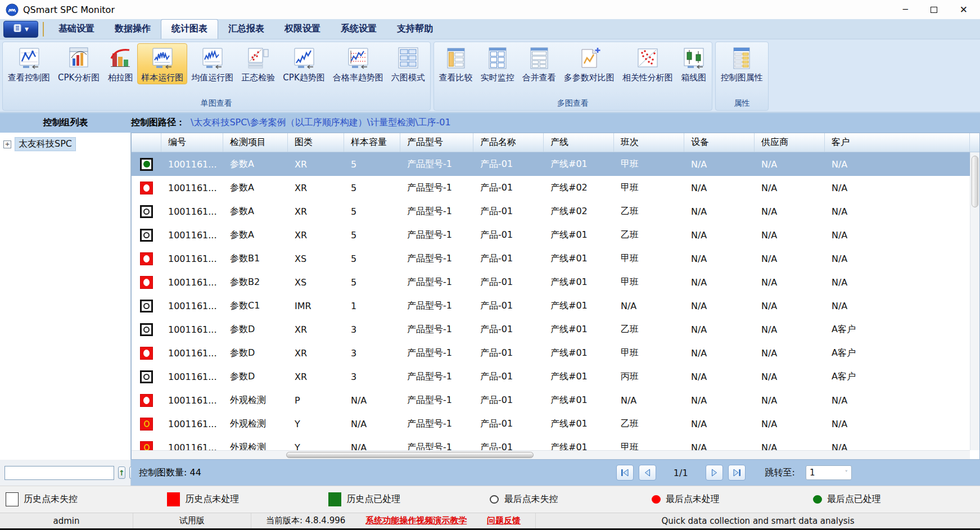 This screenshot has width=980, height=530. Describe the element at coordinates (539, 64) in the screenshot. I see `merge-view-button: 合并查看` at that location.